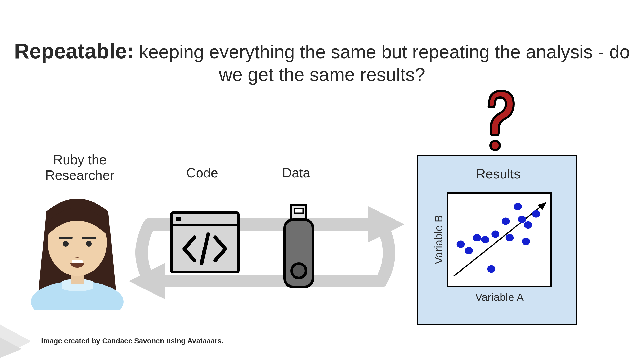 This screenshot has height=358, width=644. I want to click on usb-drive-icon, so click(299, 246).